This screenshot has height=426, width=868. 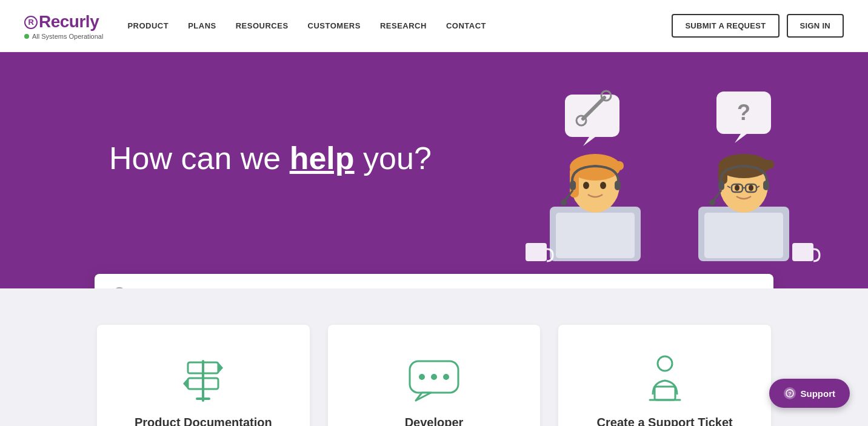 I want to click on hero-title-prefix: How can we, so click(x=199, y=158).